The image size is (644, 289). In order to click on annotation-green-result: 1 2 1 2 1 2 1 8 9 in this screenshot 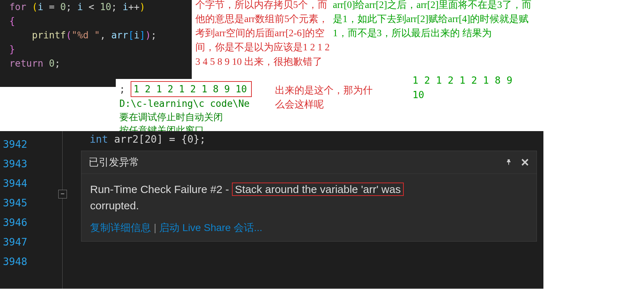, I will do `click(462, 80)`.